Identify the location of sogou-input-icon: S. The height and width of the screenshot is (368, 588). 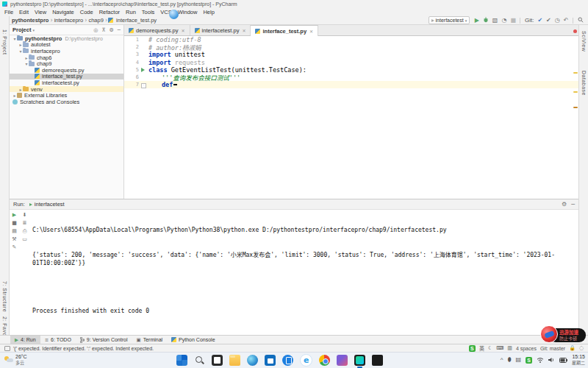
(472, 349).